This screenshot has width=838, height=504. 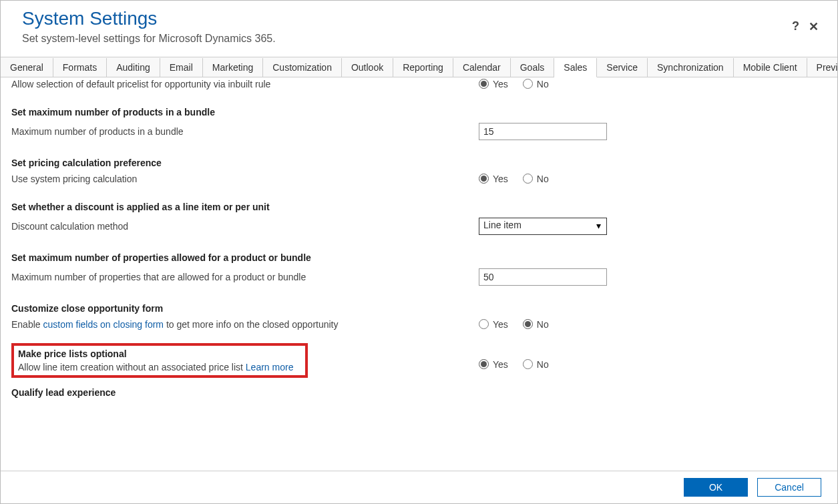 I want to click on section-pricing-calc-heading: Set pricing calculation preference, so click(x=419, y=163).